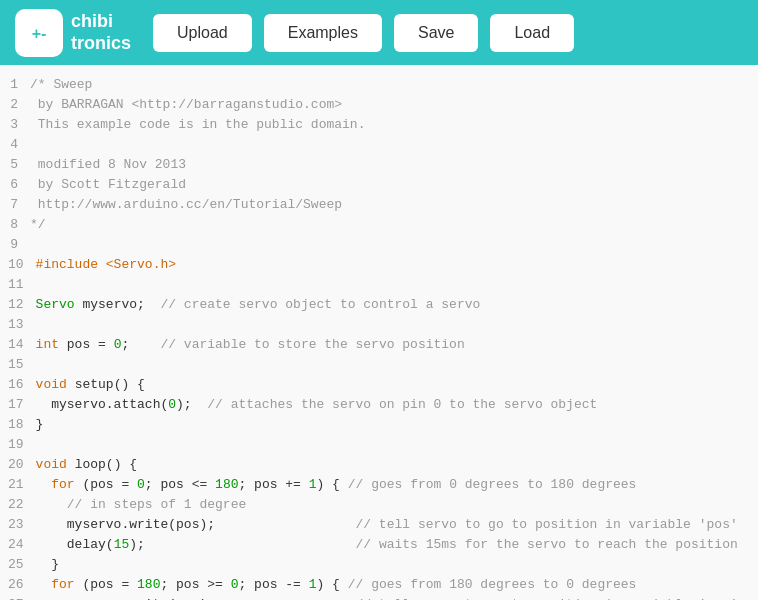 The width and height of the screenshot is (758, 600). What do you see at coordinates (379, 465) in the screenshot?
I see `table-row: 20void loop() {` at bounding box center [379, 465].